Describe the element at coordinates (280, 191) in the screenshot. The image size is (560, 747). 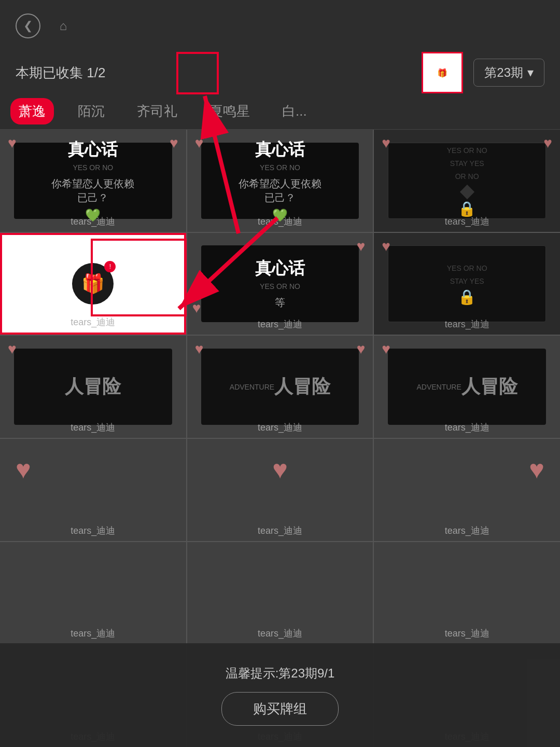
I see `center-card-question: 你希望恋人更依赖已己？` at that location.